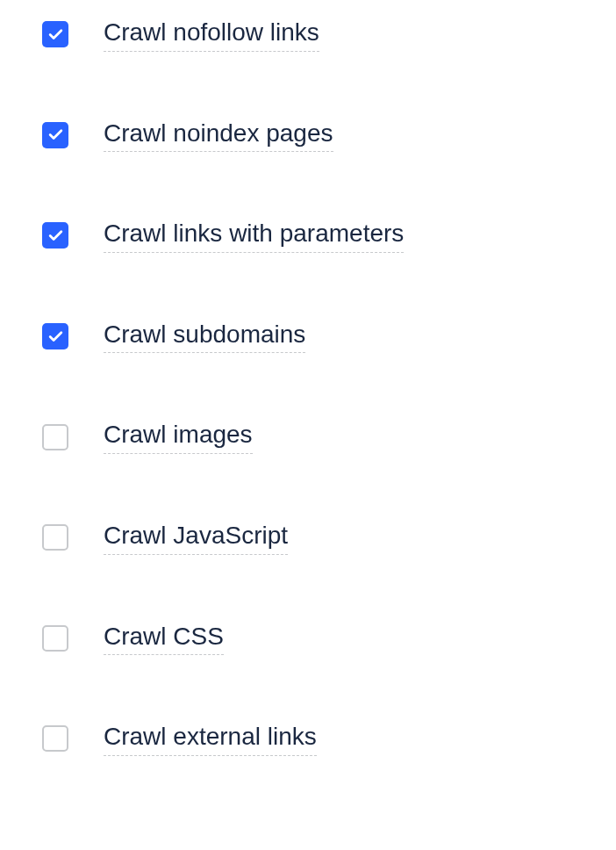 Image resolution: width=616 pixels, height=850 pixels. What do you see at coordinates (254, 235) in the screenshot?
I see `option-label: Crawl links with parameters` at bounding box center [254, 235].